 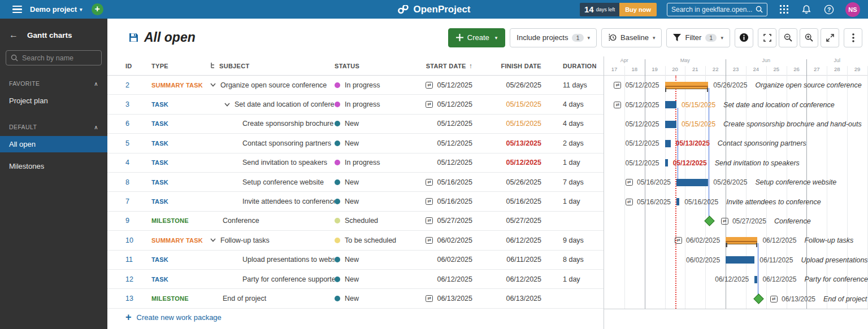 What do you see at coordinates (138, 66) in the screenshot?
I see `column-header-id: ID` at bounding box center [138, 66].